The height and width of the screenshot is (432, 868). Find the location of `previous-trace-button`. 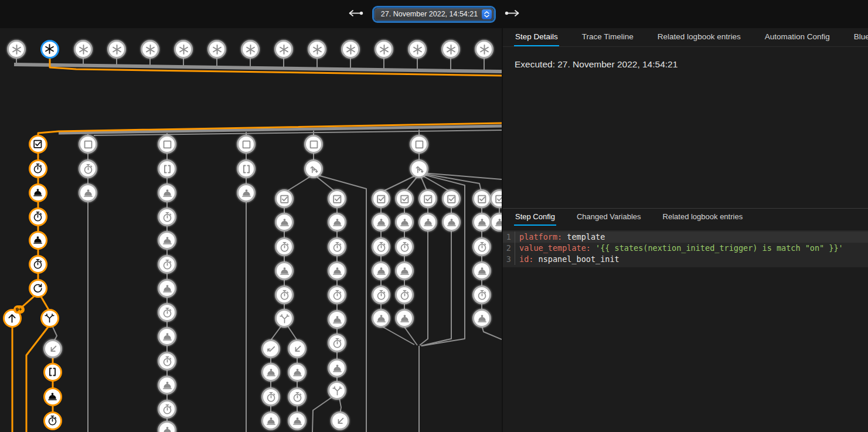

previous-trace-button is located at coordinates (355, 14).